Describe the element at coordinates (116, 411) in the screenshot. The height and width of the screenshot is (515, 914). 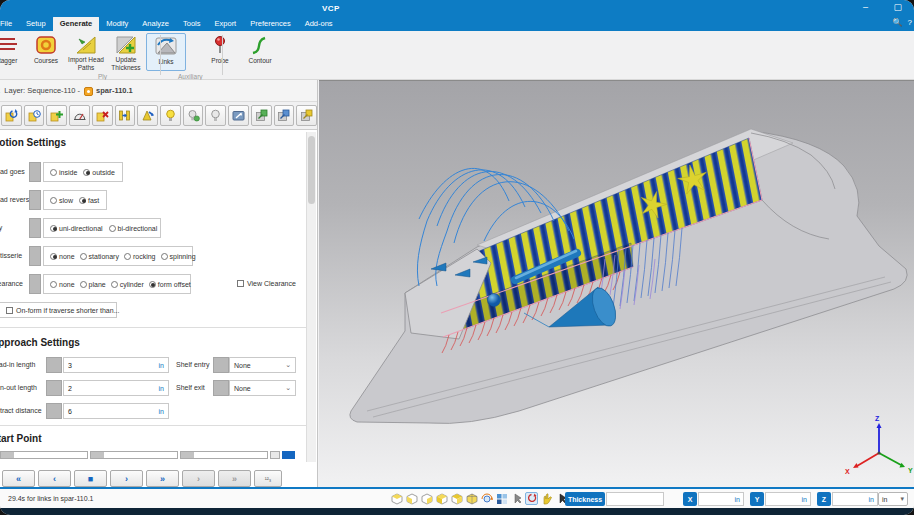
I see `retract-input: 6in` at that location.